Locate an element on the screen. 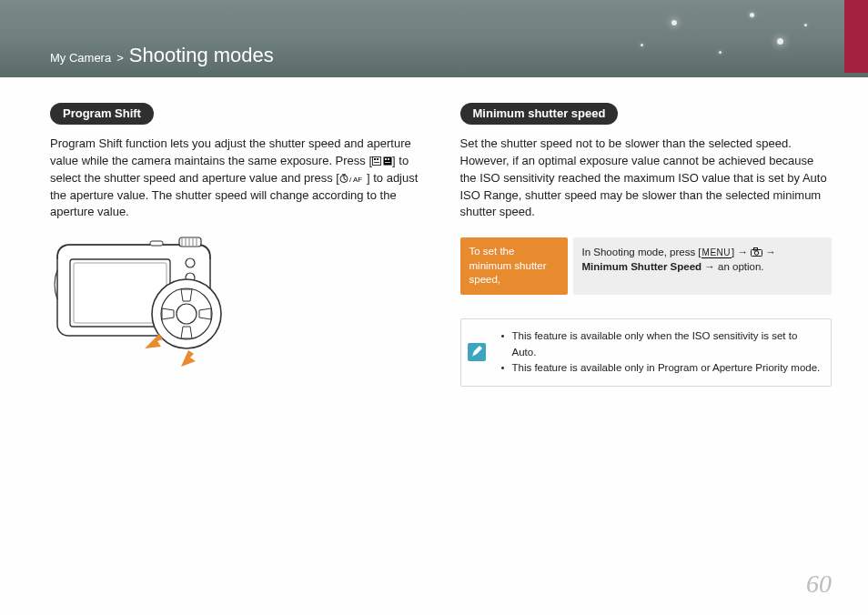  howto-body: In Shooting mode, press [MENU] → → Minim… is located at coordinates (702, 266).